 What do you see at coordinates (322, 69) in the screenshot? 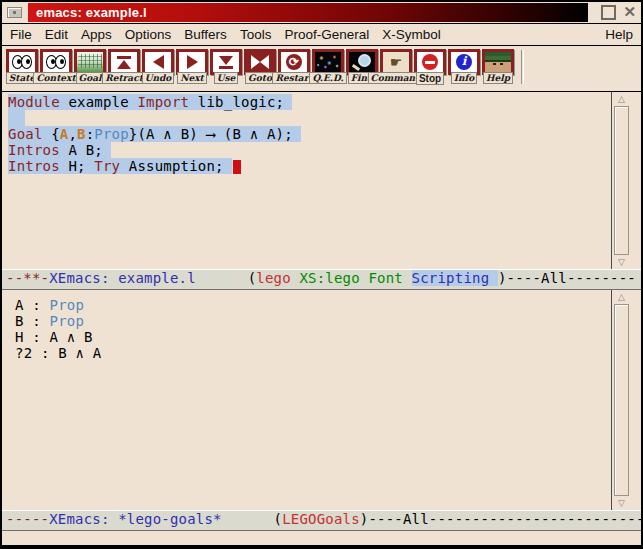
I see `proof-toolbar: State Context Goal Retract Undo Next` at bounding box center [322, 69].